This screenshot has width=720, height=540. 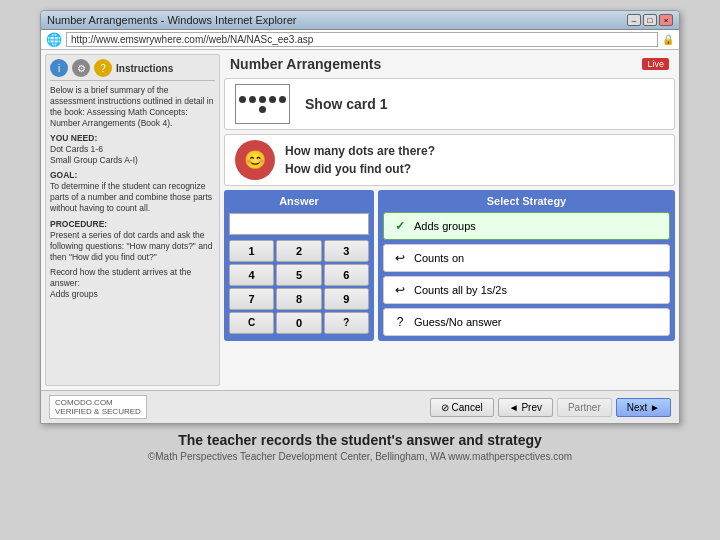 I want to click on counts-all-icon: ↩, so click(x=400, y=290).